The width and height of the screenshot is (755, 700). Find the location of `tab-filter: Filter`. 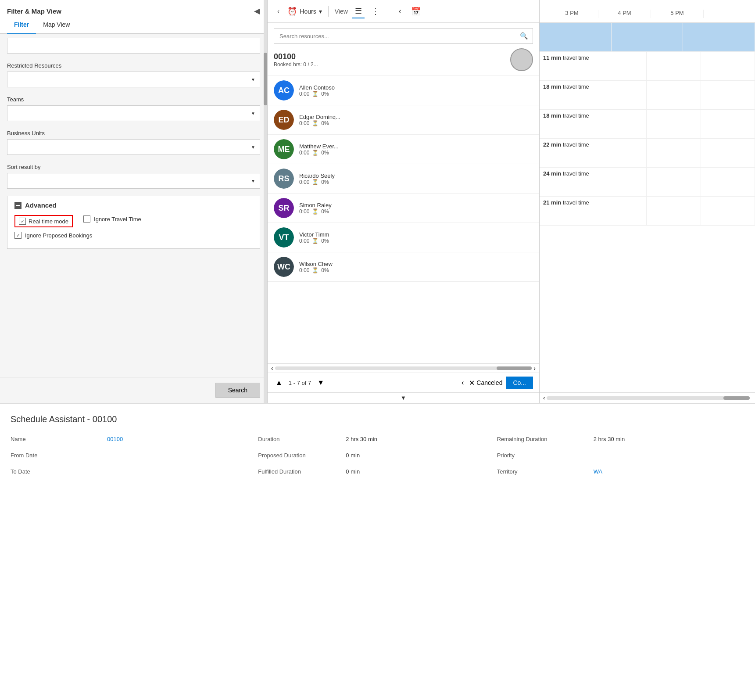

tab-filter: Filter is located at coordinates (21, 25).